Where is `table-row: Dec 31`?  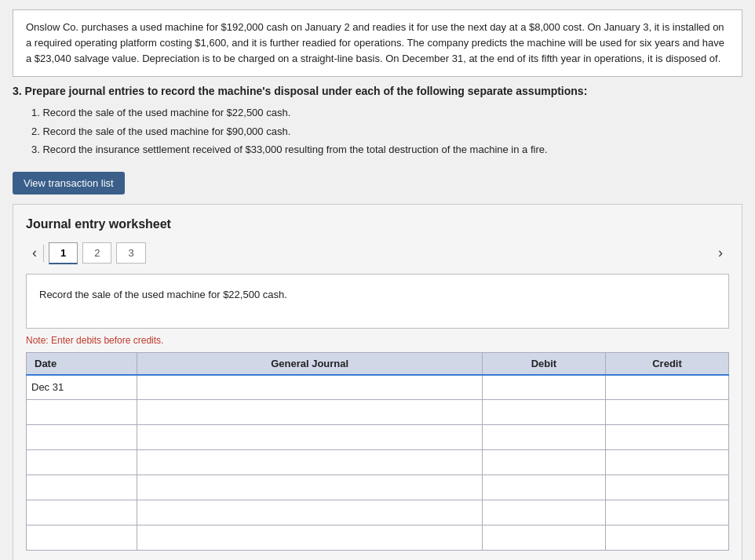 table-row: Dec 31 is located at coordinates (378, 387).